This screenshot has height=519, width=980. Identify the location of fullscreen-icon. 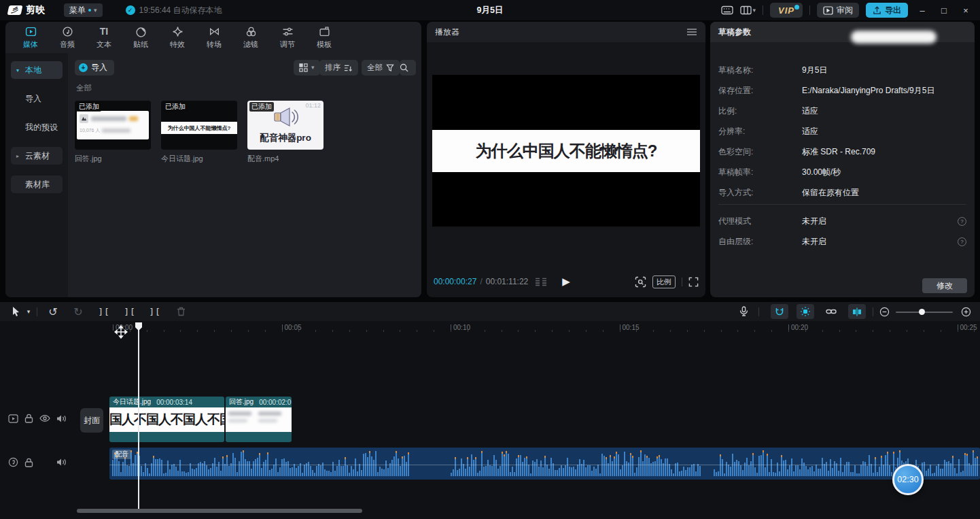
(693, 282).